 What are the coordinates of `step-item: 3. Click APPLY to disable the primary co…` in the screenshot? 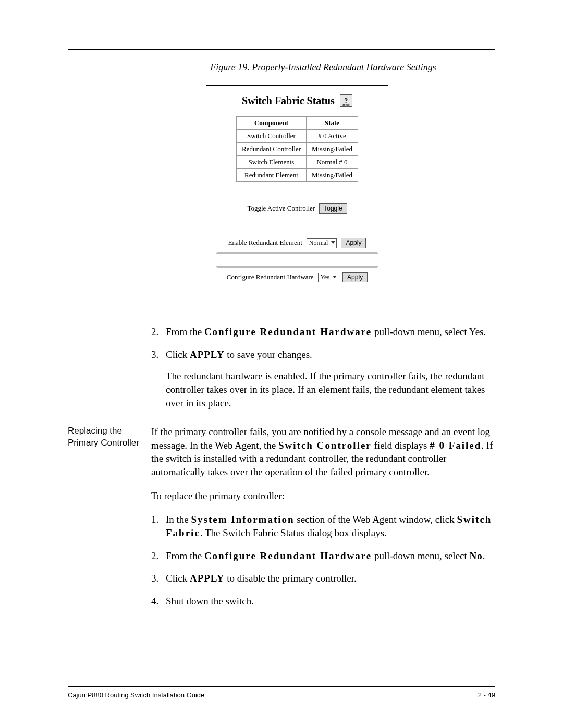 It's located at (323, 578).